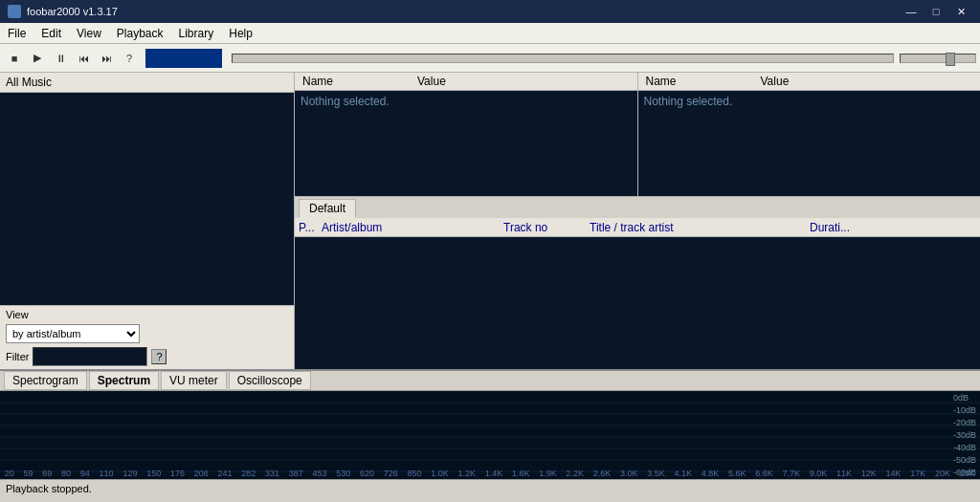  Describe the element at coordinates (249, 473) in the screenshot. I see `freq-282: 282` at that location.